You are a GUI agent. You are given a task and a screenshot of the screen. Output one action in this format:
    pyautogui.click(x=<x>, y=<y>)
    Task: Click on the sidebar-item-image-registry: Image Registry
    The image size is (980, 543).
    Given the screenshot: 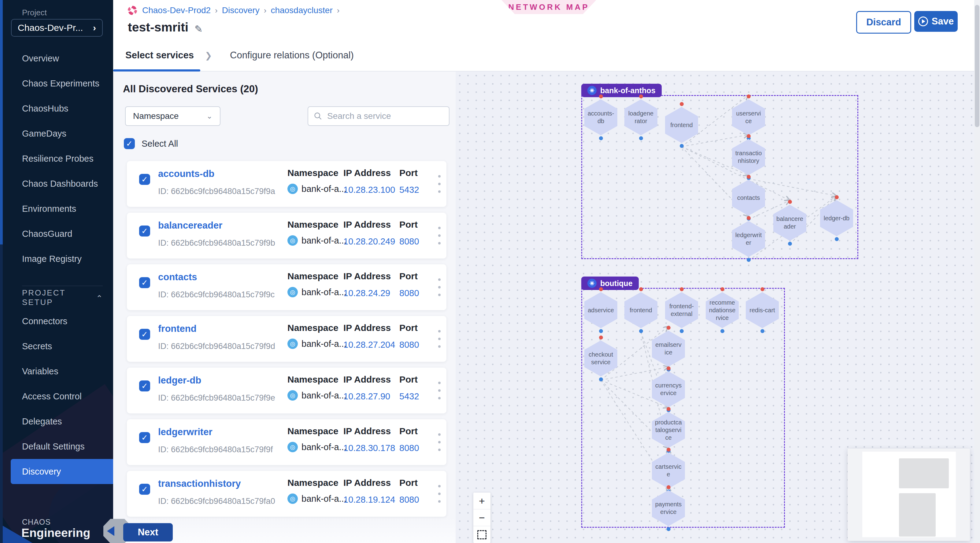 What is the action you would take?
    pyautogui.click(x=56, y=259)
    